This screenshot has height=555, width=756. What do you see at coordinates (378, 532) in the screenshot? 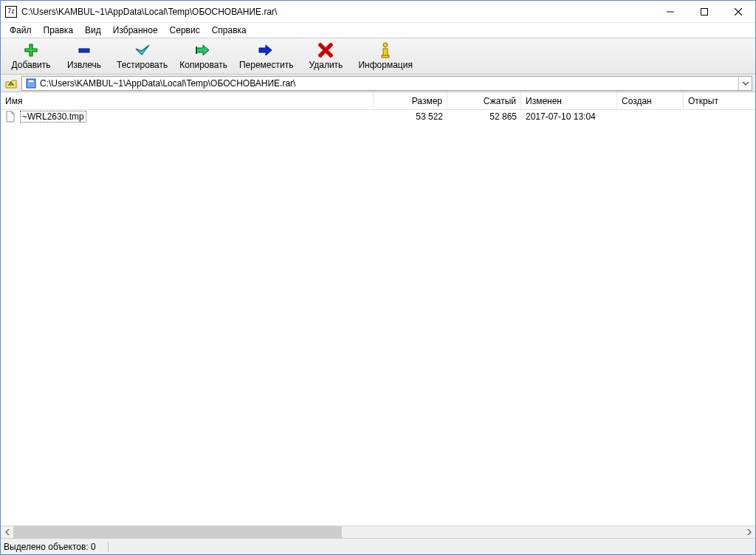
I see `scroll-track` at bounding box center [378, 532].